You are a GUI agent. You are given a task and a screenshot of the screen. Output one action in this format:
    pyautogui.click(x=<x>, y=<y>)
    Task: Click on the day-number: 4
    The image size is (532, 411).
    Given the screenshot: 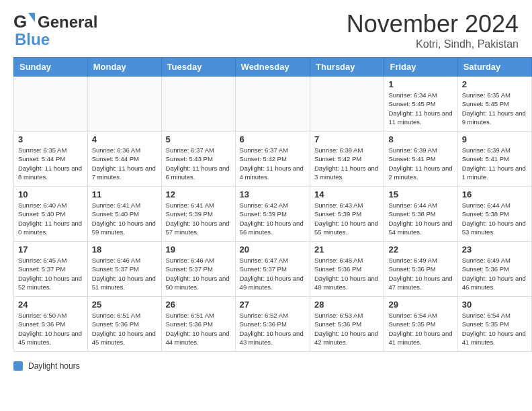 What is the action you would take?
    pyautogui.click(x=125, y=140)
    